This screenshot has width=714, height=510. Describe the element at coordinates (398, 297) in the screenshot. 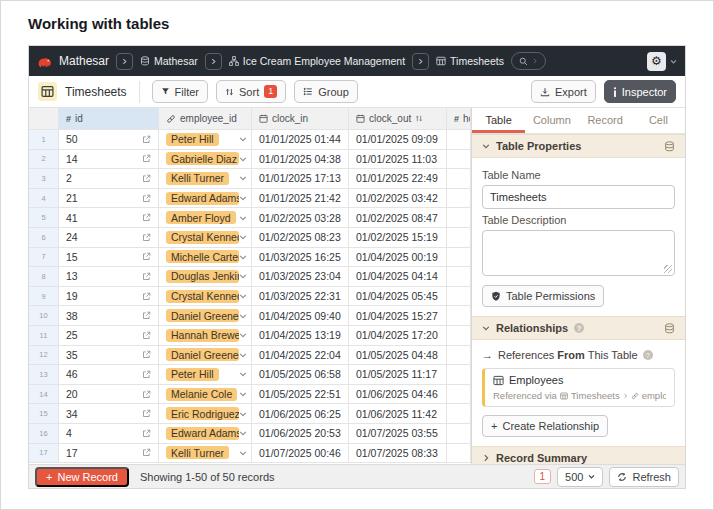

I see `clock-out-cell: 01/04/2025 05:45` at that location.